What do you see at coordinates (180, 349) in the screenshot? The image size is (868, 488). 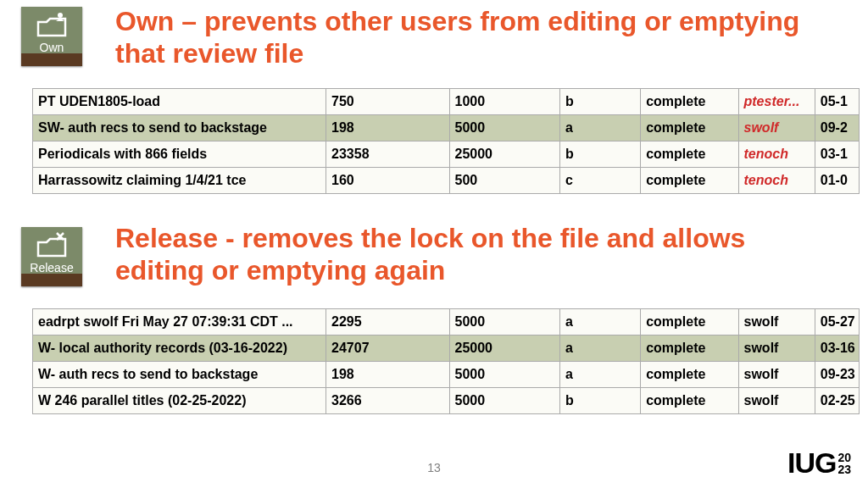 I see `table-cell: W- local authority records (03-16-2022)` at bounding box center [180, 349].